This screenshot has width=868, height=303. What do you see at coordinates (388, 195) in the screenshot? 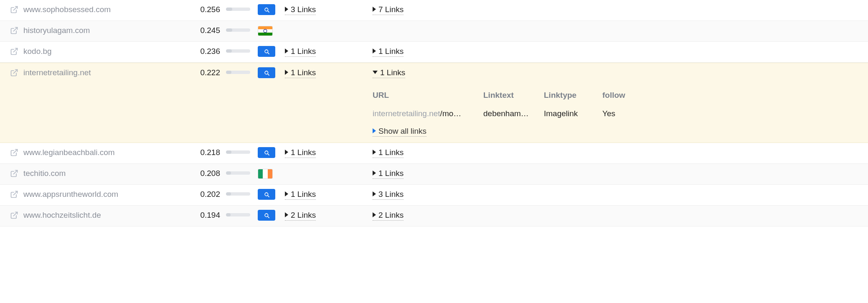
I see `links-toggle-2: 3 Links` at bounding box center [388, 195].